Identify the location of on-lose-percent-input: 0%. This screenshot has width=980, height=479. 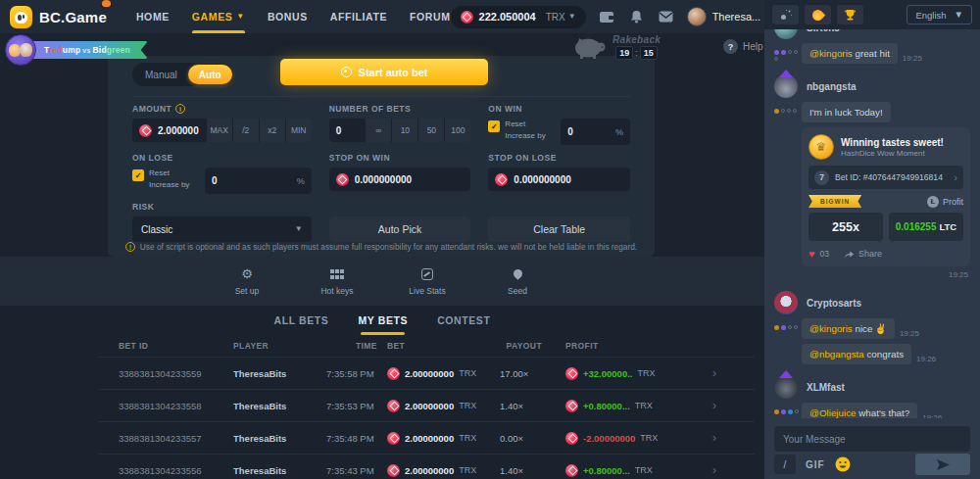
(259, 180).